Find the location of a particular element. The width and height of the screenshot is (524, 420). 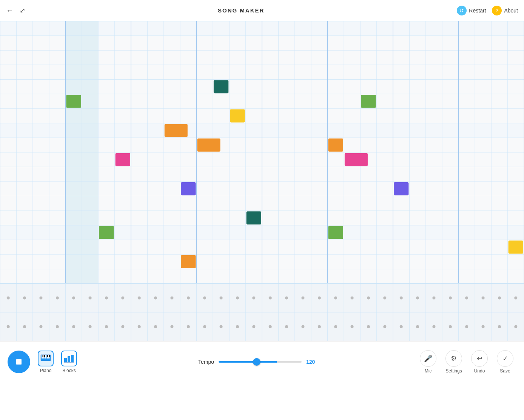

bottom-toolbar: Piano Blocks Tempo 120 🎤 Mic ⚙ Settings … is located at coordinates (262, 362).